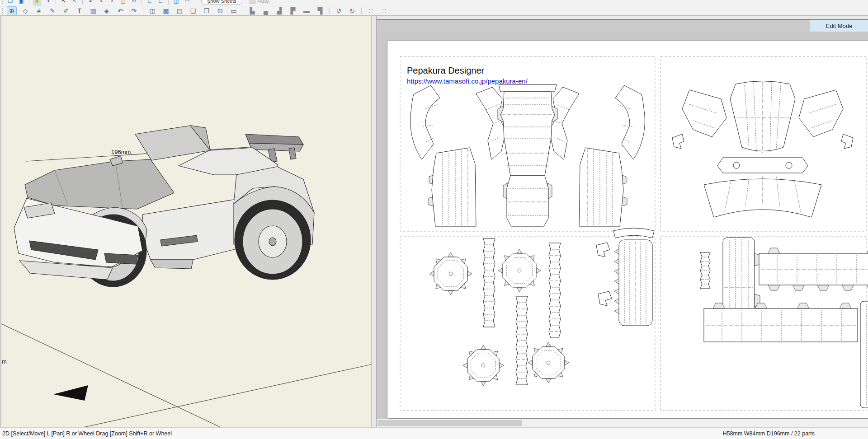 This screenshot has width=868, height=439. Describe the element at coordinates (636, 283) in the screenshot. I see `pattern-piece-tread` at that location.